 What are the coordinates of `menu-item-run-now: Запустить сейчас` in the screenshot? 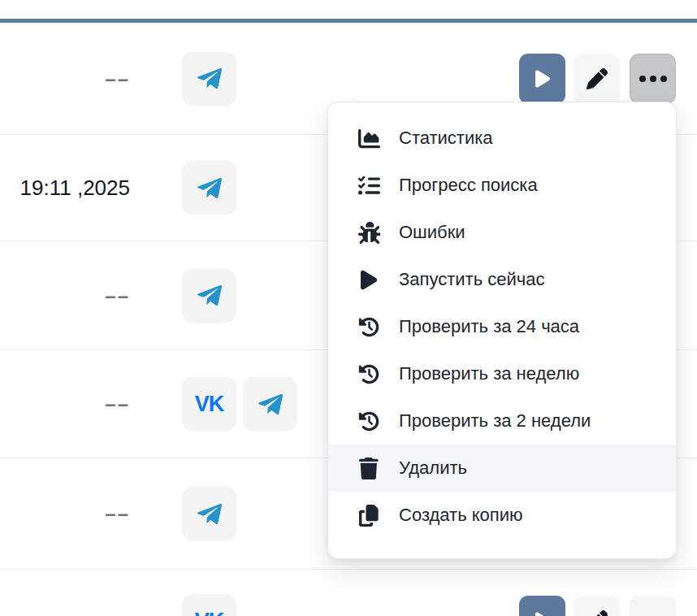 It's located at (502, 280).